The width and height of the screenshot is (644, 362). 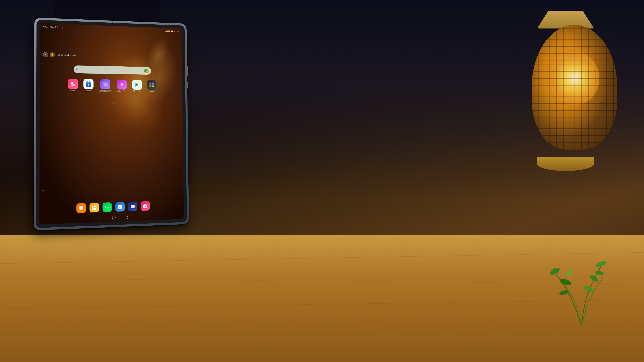 What do you see at coordinates (73, 85) in the screenshot?
I see `app-gallery: Gallery` at bounding box center [73, 85].